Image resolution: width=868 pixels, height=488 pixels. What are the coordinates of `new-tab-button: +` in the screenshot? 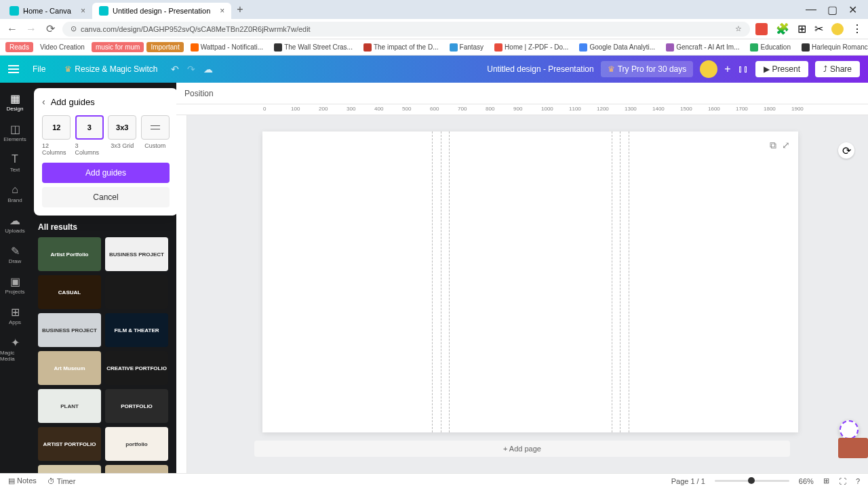 It's located at (240, 9).